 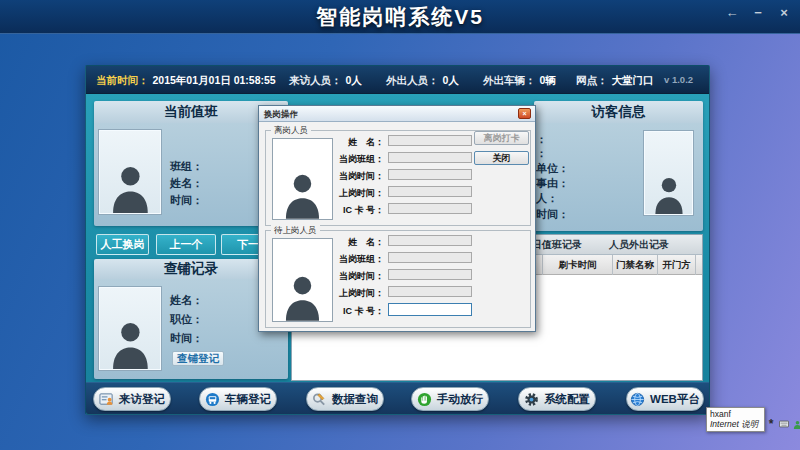 I want to click on out-vehicles-count: 外出车辆： 0辆, so click(x=520, y=80).